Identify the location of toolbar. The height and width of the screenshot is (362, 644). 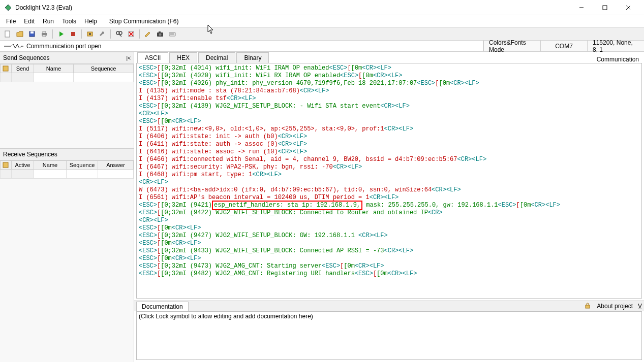
(322, 34).